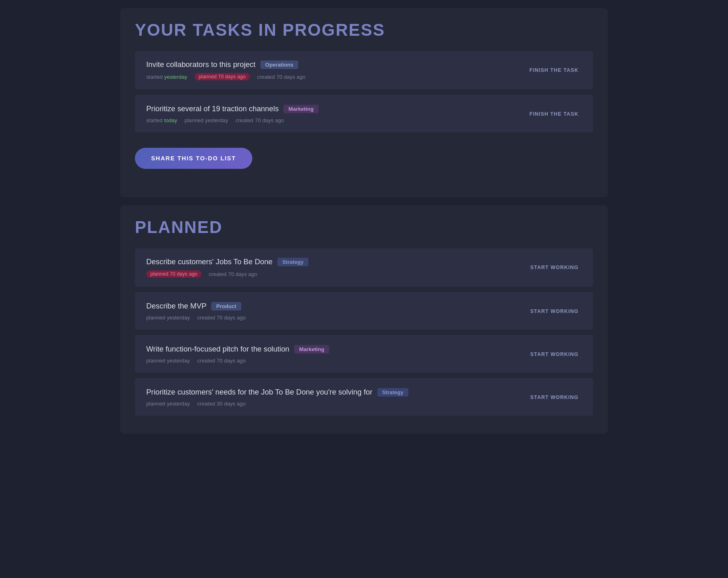 This screenshot has height=578, width=728. Describe the element at coordinates (259, 392) in the screenshot. I see `task-title: Prioritize customers' needs for the Job …` at that location.